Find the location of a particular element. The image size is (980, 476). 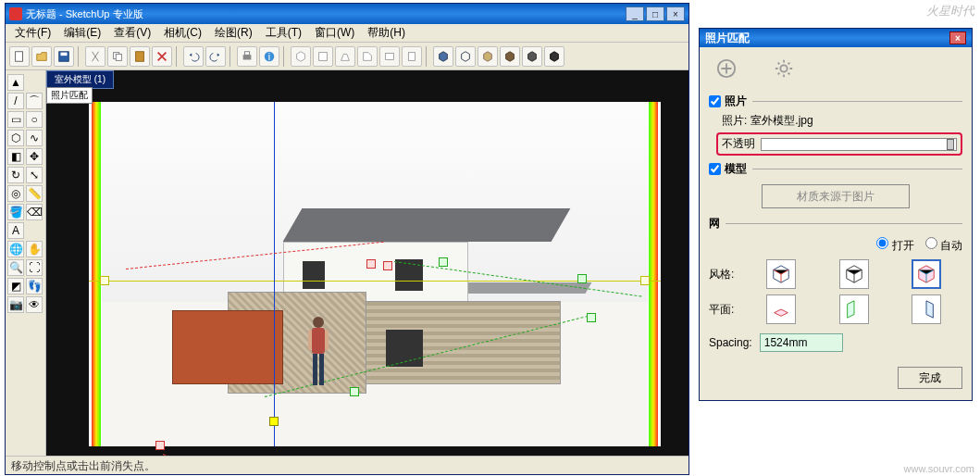

orange-wall is located at coordinates (228, 347).